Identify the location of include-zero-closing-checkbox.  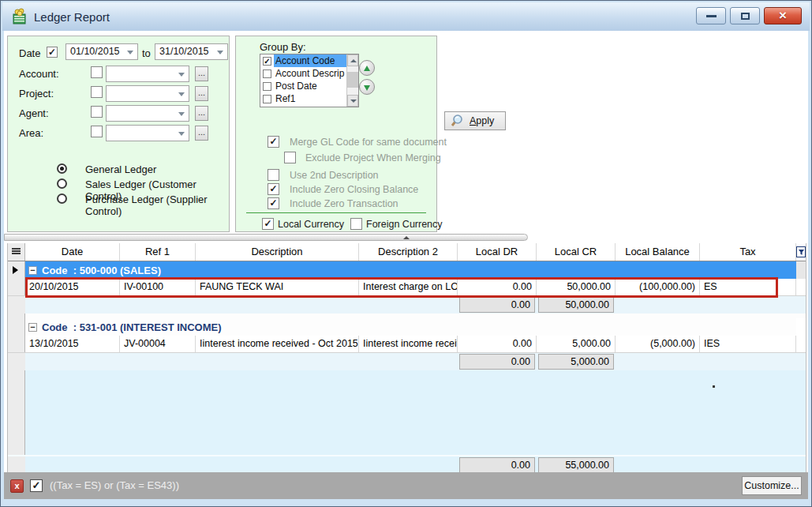
(273, 190).